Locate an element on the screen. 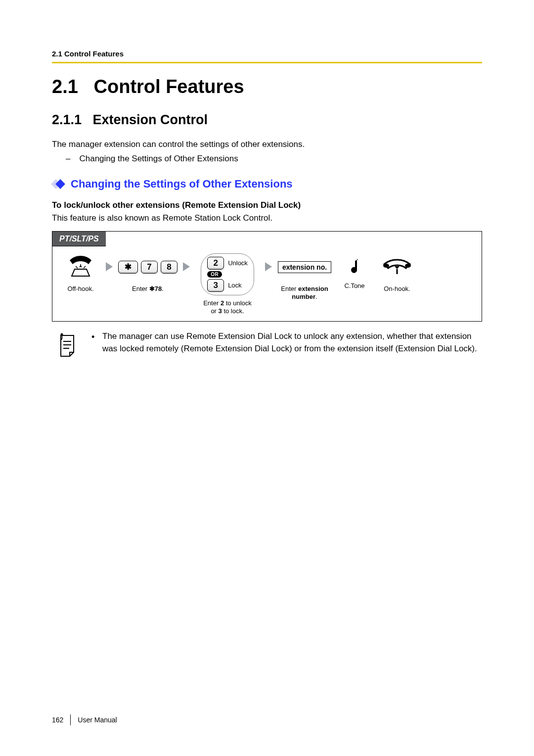  music-note-icon is located at coordinates (355, 267).